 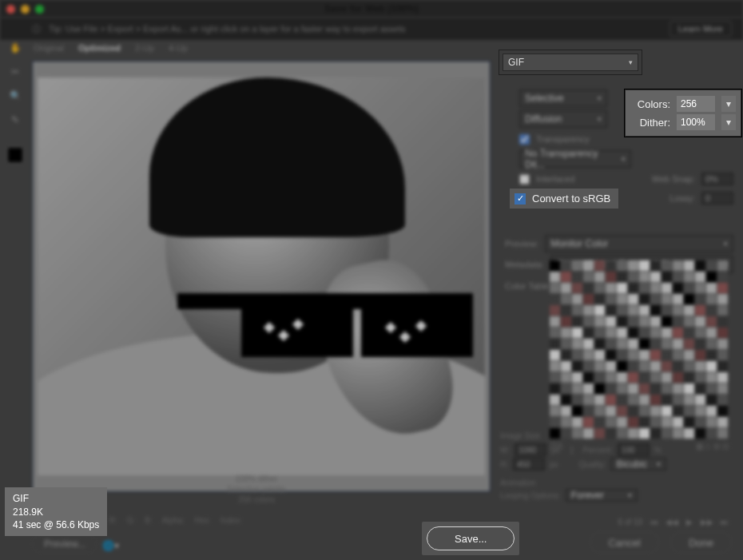 What do you see at coordinates (563, 119) in the screenshot?
I see `dither-algorithm-select: Diffusion` at bounding box center [563, 119].